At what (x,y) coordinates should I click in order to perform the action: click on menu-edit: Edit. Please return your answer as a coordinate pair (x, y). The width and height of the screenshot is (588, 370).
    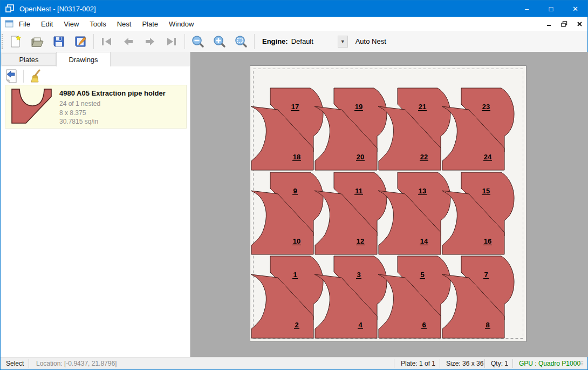
    Looking at the image, I should click on (47, 24).